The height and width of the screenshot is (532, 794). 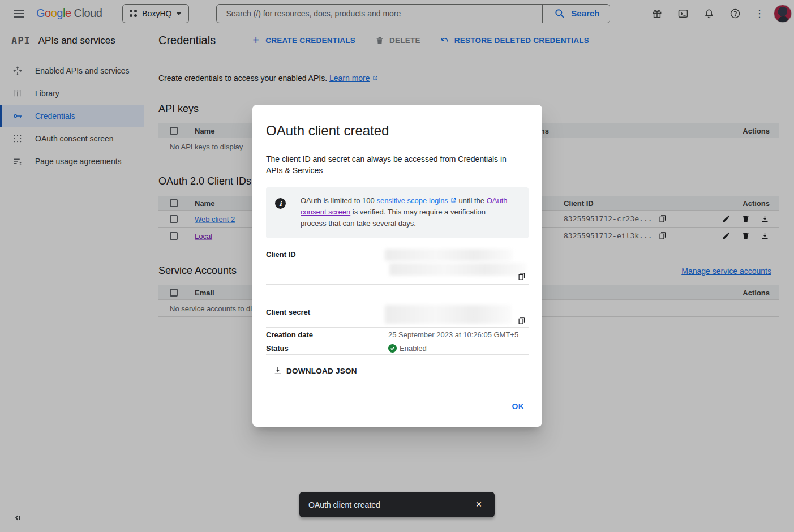 What do you see at coordinates (405, 212) in the screenshot?
I see `notice-text: OAuth is limited to 100 sensitive scope …` at bounding box center [405, 212].